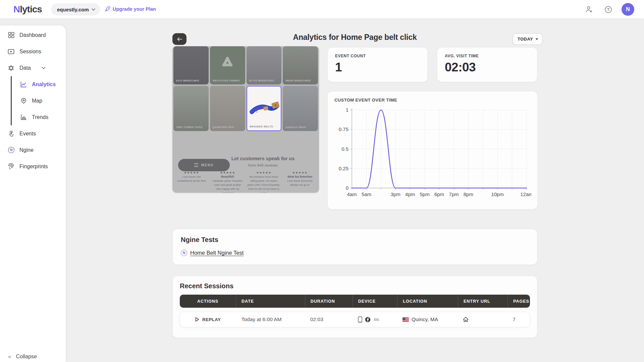  Describe the element at coordinates (246, 119) in the screenshot. I see `page-screenshot-preview: ECO BREECHES RECYCLED FABRIC ELITE BREEC…` at that location.